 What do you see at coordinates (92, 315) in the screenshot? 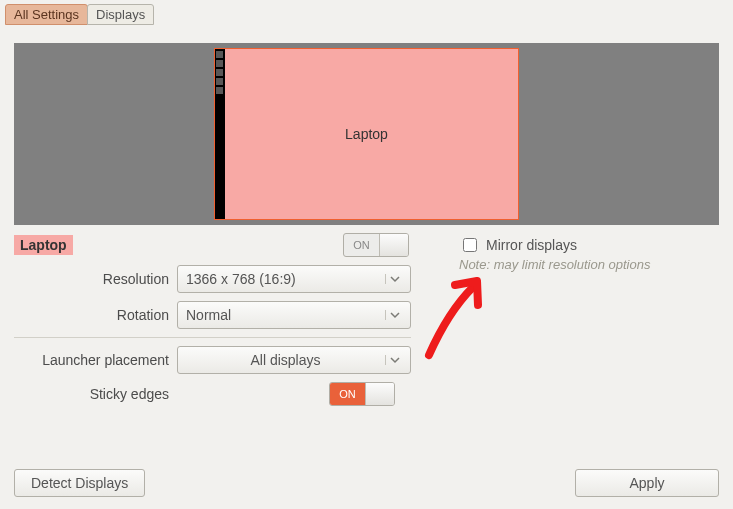
I see `rotation-label: Rotation` at bounding box center [92, 315].